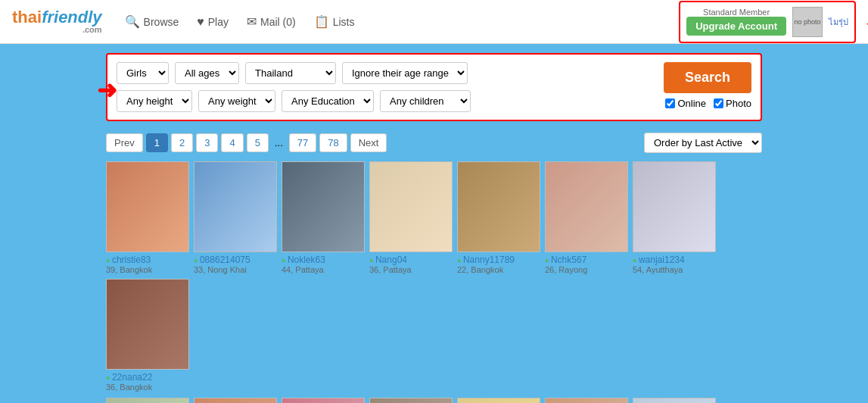 The image size is (868, 403). I want to click on nav-play-label: Play, so click(218, 22).